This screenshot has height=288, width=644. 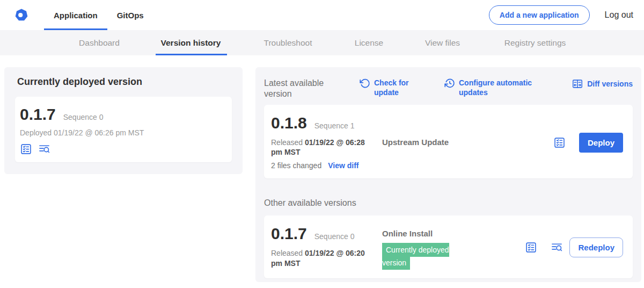 What do you see at coordinates (450, 83) in the screenshot?
I see `auto-update-clock-icon` at bounding box center [450, 83].